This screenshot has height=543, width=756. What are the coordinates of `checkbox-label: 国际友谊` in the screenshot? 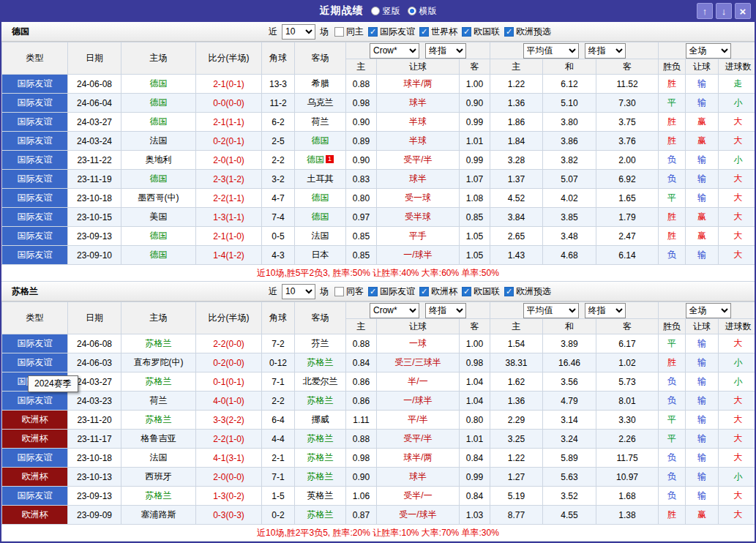 It's located at (397, 291).